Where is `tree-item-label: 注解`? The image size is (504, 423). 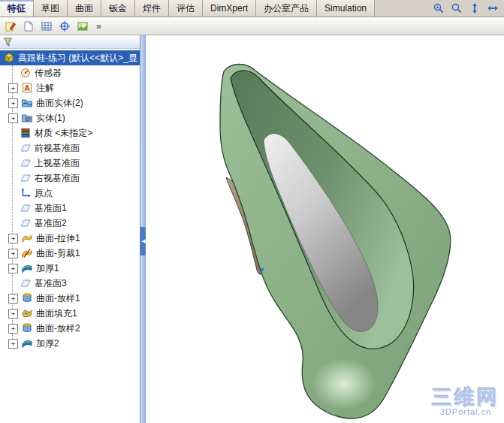
tree-item-label: 注解 is located at coordinates (47, 89).